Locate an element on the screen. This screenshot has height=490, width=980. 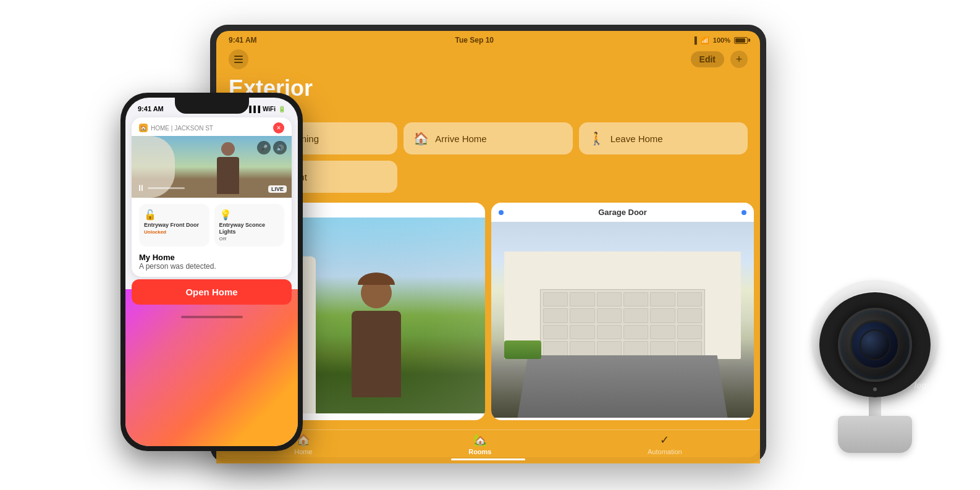
garage-camera-header: Garage Door is located at coordinates (623, 213).